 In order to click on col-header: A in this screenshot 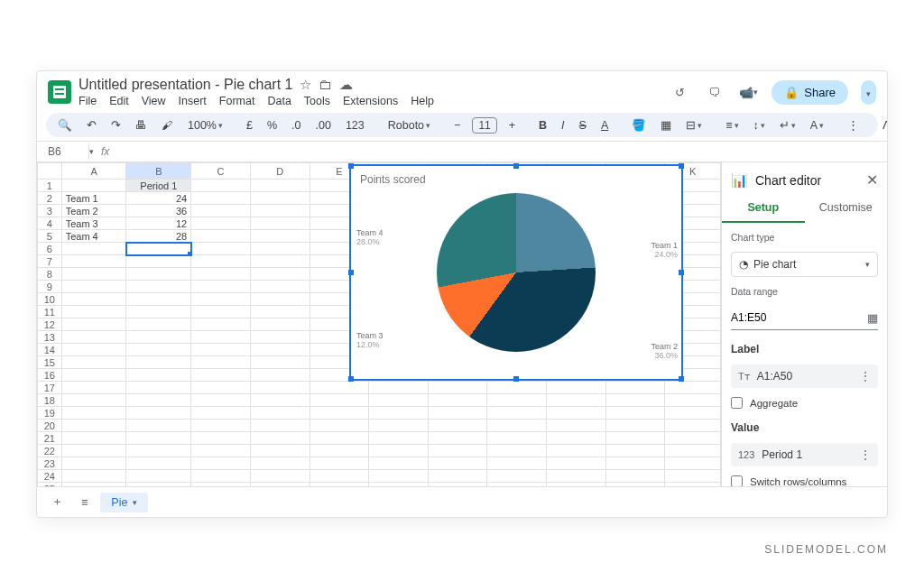, I will do `click(94, 171)`.